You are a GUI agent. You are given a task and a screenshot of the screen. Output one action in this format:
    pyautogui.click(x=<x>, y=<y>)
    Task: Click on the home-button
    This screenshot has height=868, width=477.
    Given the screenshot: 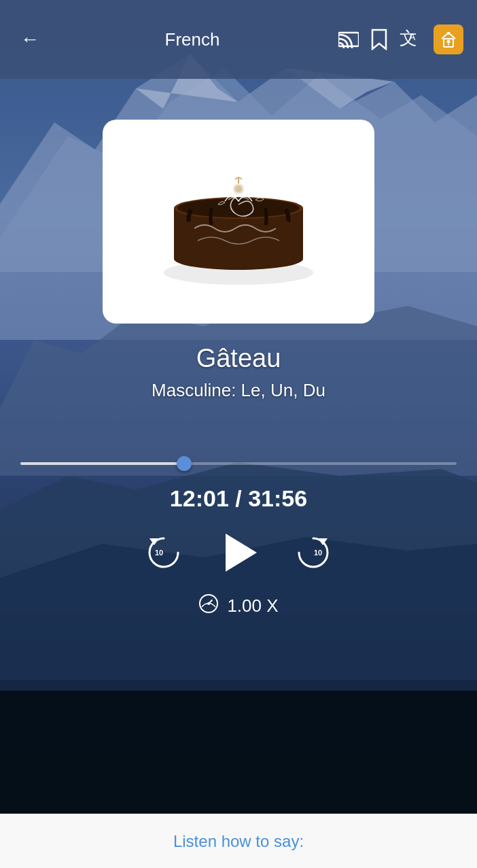 What is the action you would take?
    pyautogui.click(x=448, y=39)
    